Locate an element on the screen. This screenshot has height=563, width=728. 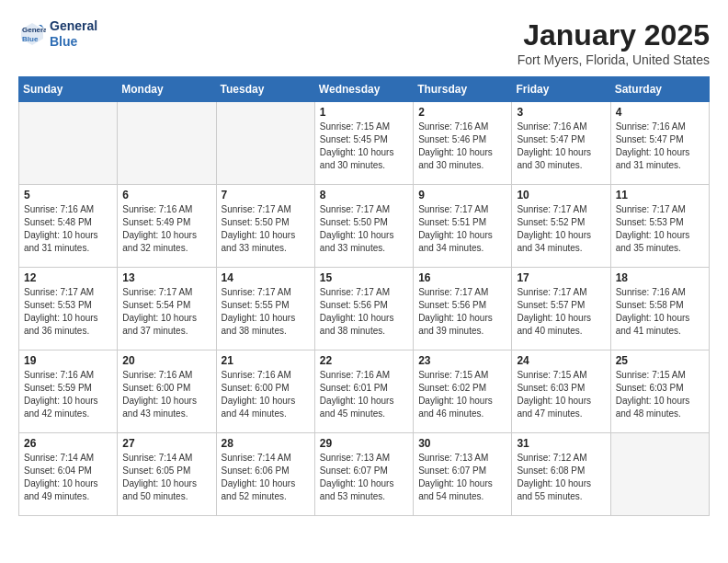
calendar-day-cell: 20Sunrise: 7:16 AM Sunset: 6:00 PM Dayli… is located at coordinates (167, 392).